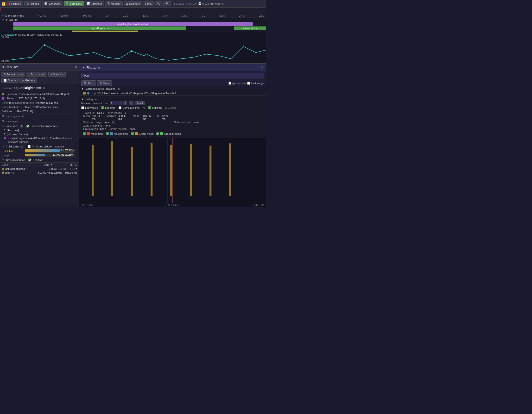  What do you see at coordinates (40, 135) in the screenshot?
I see `zone-panel: ▼ Zone info ✕ ⊙ Zoom to zone ↑ Go to par…` at bounding box center [40, 135].